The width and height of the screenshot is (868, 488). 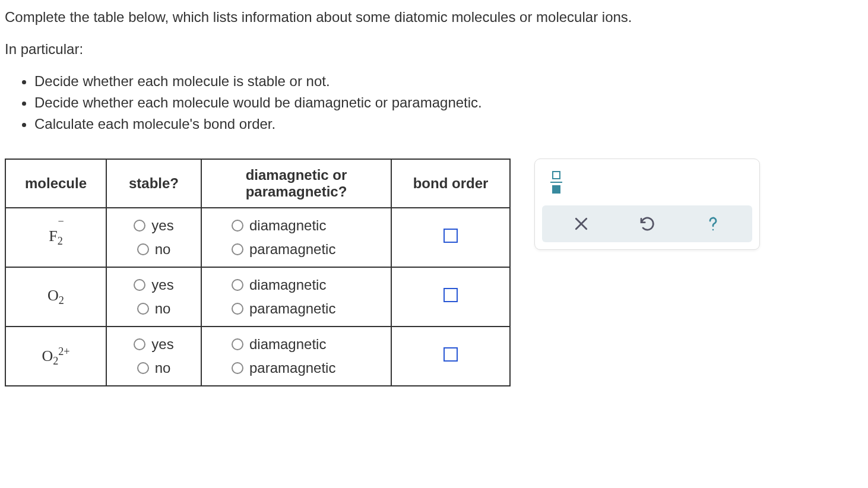 I want to click on molecule-cell: F−2, so click(x=56, y=237).